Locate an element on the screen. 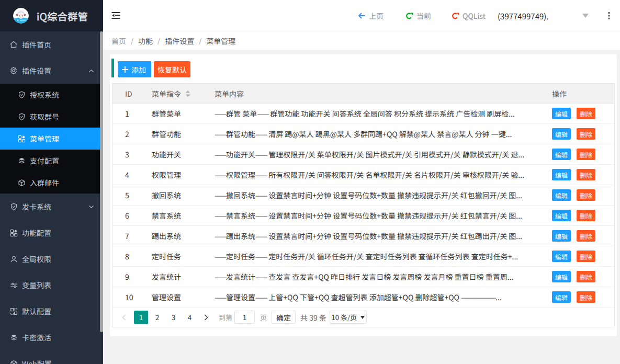  toolbar: 添加 恢复默认 is located at coordinates (154, 69).